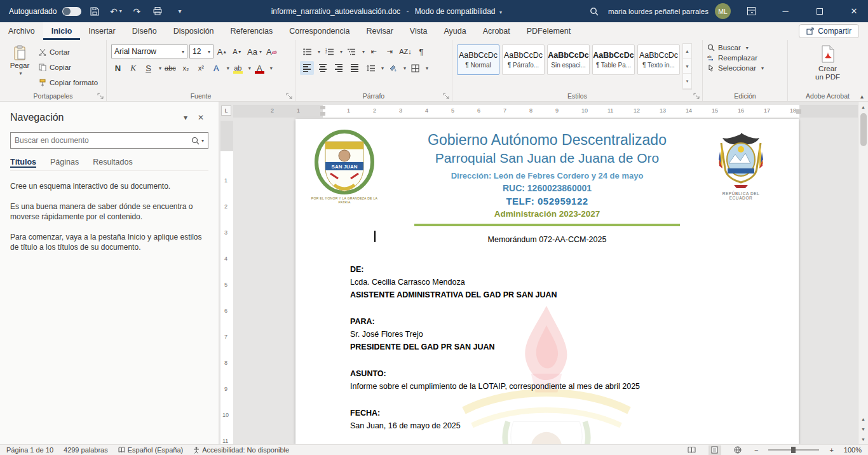 The image size is (868, 455). What do you see at coordinates (22, 31) in the screenshot?
I see `tab-archivo: Archivo` at bounding box center [22, 31].